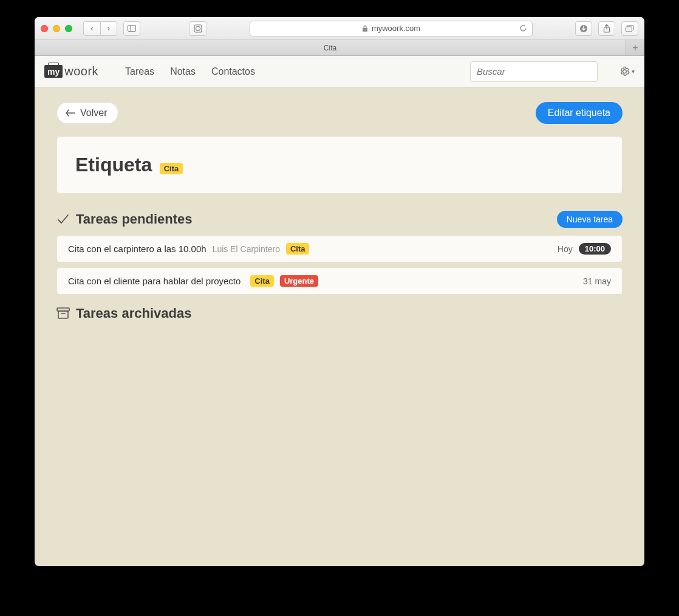 The image size is (679, 616). I want to click on archive-icon, so click(63, 313).